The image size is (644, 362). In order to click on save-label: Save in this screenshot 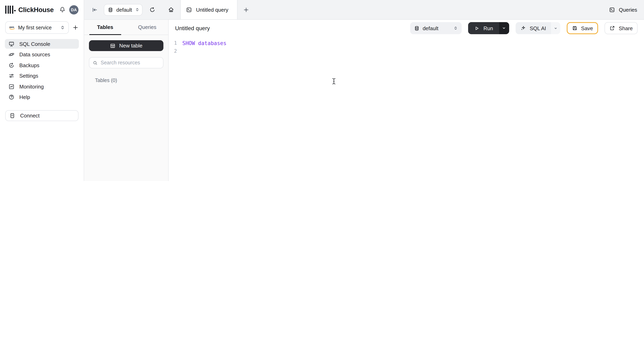, I will do `click(587, 28)`.